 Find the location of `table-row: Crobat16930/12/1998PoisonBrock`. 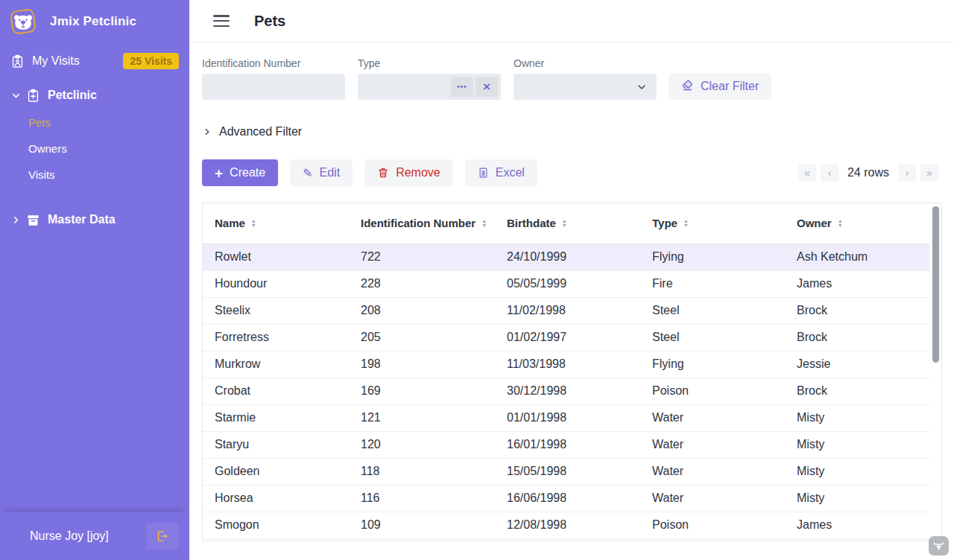

table-row: Crobat16930/12/1998PoisonBrock is located at coordinates (566, 391).